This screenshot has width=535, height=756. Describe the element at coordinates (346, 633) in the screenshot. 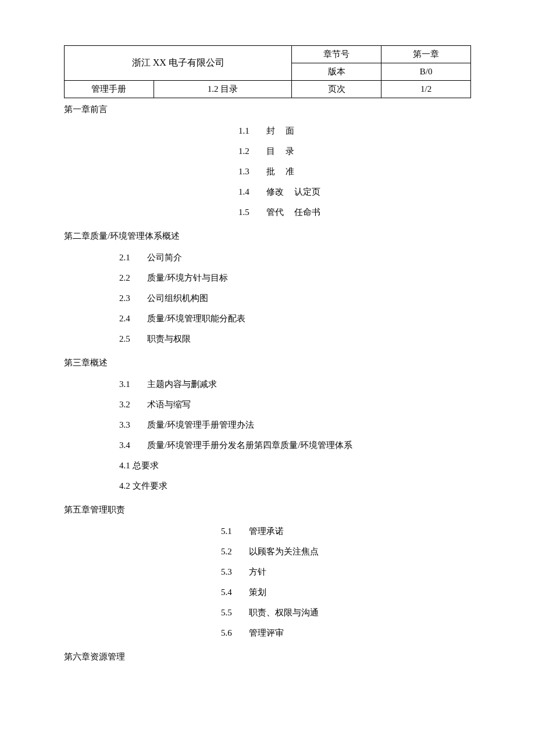

I see `toc-item: 5.6 管理评审` at that location.